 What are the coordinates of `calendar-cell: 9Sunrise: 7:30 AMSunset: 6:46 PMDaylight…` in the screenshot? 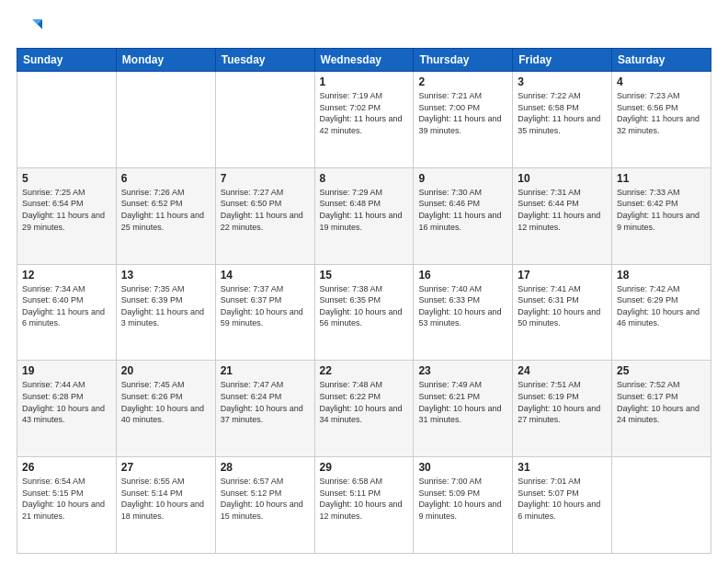 It's located at (463, 215).